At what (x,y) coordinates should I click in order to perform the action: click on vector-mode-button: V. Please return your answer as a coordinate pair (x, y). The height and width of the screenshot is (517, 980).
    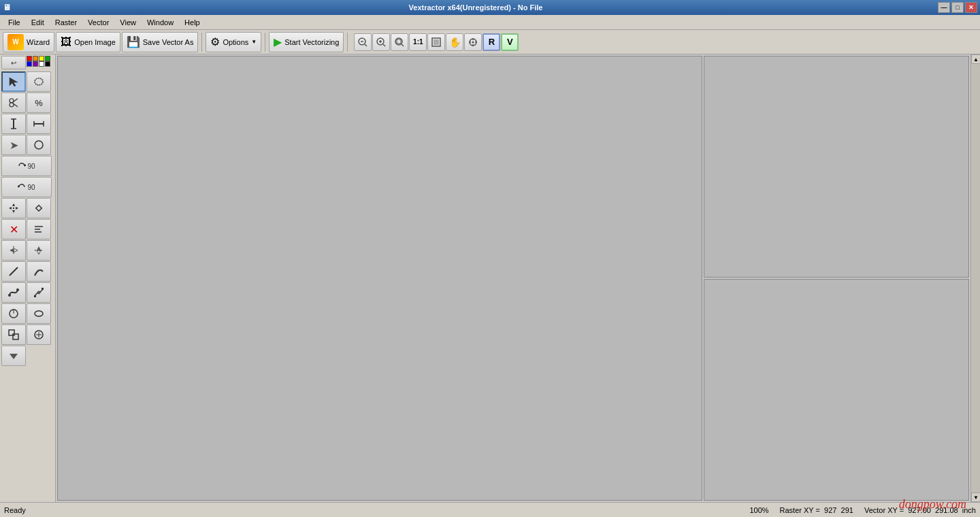
    Looking at the image, I should click on (510, 42).